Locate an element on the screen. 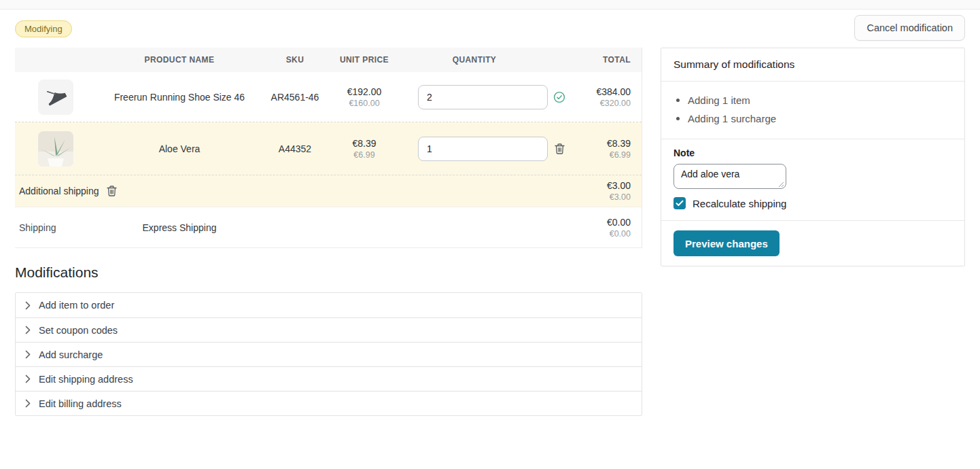 This screenshot has width=980, height=469. checkmark-icon is located at coordinates (680, 203).